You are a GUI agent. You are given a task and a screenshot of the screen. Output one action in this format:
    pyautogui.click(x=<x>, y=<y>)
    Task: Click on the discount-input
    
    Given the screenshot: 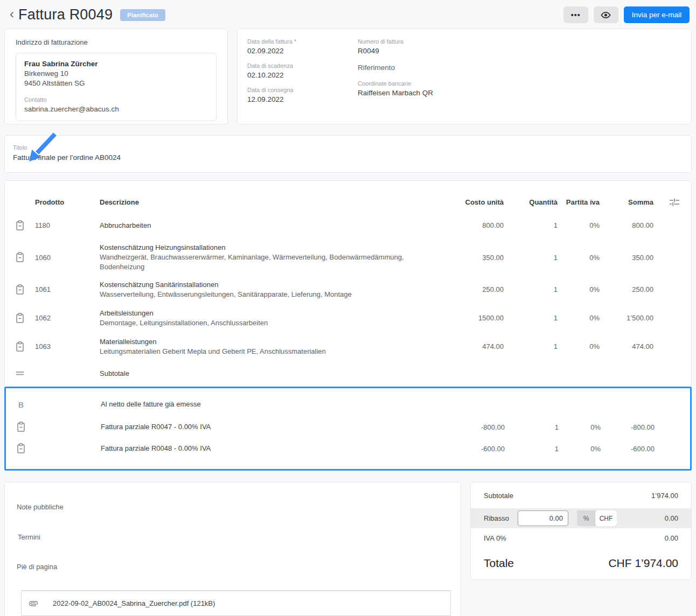 What is the action you would take?
    pyautogui.click(x=543, y=518)
    